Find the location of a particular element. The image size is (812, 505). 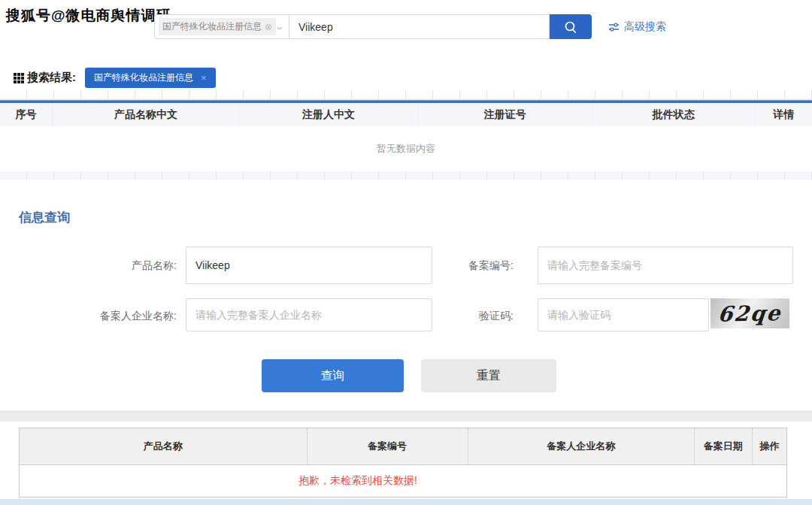

results-bar: 搜索结果: 国产特殊化妆品注册信息 × is located at coordinates (114, 78).